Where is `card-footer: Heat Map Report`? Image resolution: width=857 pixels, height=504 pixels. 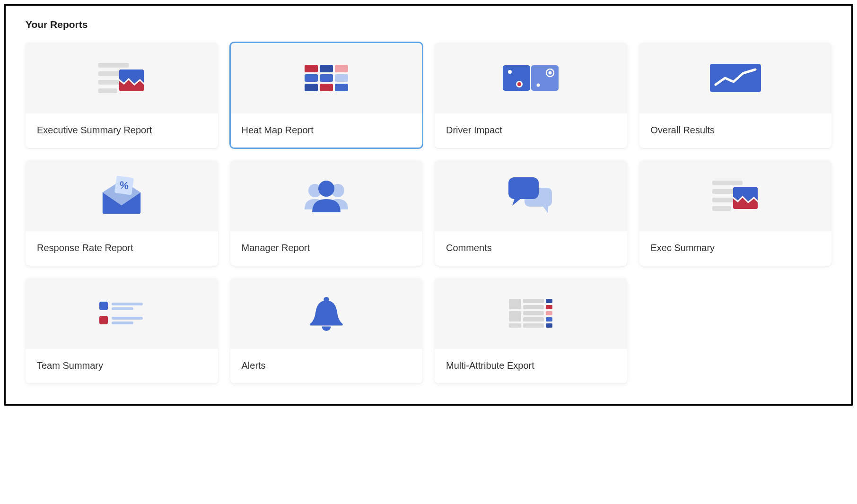 card-footer: Heat Map Report is located at coordinates (326, 130).